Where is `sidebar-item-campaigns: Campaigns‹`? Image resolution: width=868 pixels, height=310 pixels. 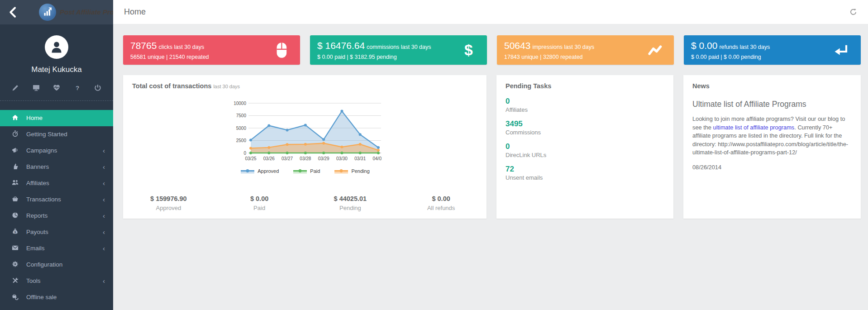
sidebar-item-campaigns: Campaigns‹ is located at coordinates (57, 151).